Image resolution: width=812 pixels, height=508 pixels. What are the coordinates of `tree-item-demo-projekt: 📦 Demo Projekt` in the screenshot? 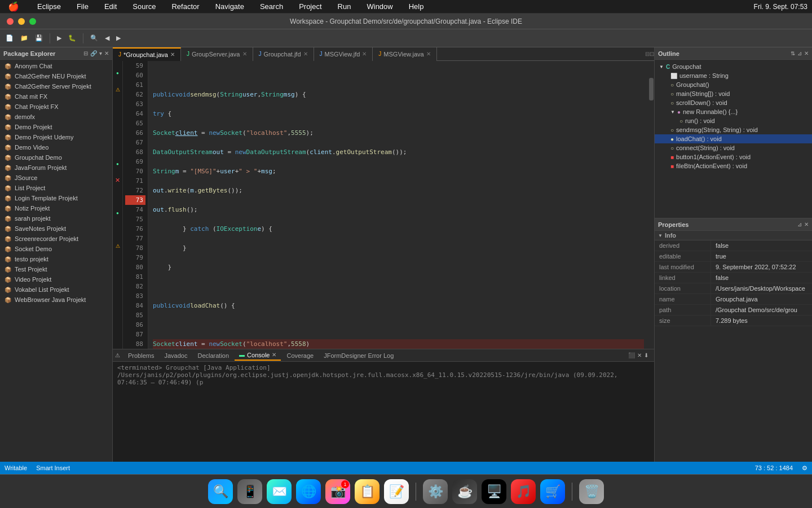 It's located at (56, 127).